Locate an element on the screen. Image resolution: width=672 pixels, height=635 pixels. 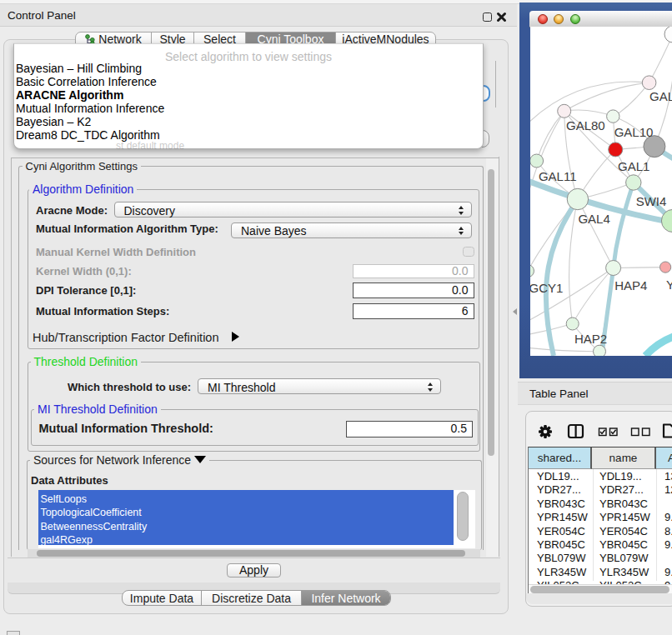
svg-text: GAL80 is located at coordinates (585, 125).